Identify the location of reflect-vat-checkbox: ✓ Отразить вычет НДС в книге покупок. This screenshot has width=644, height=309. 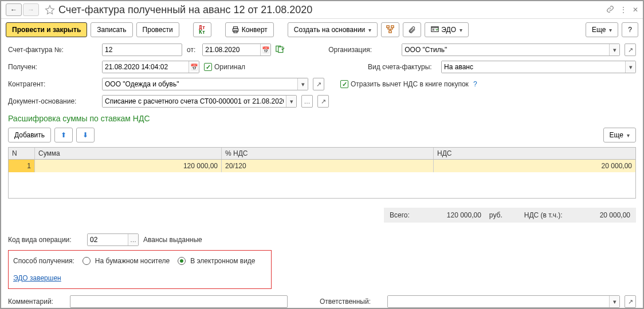
(405, 84).